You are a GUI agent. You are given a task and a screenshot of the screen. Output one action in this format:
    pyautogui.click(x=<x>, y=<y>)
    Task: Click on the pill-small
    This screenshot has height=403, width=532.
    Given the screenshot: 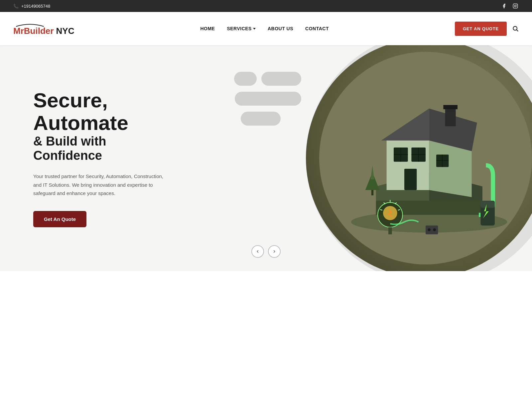 What is the action you would take?
    pyautogui.click(x=245, y=79)
    